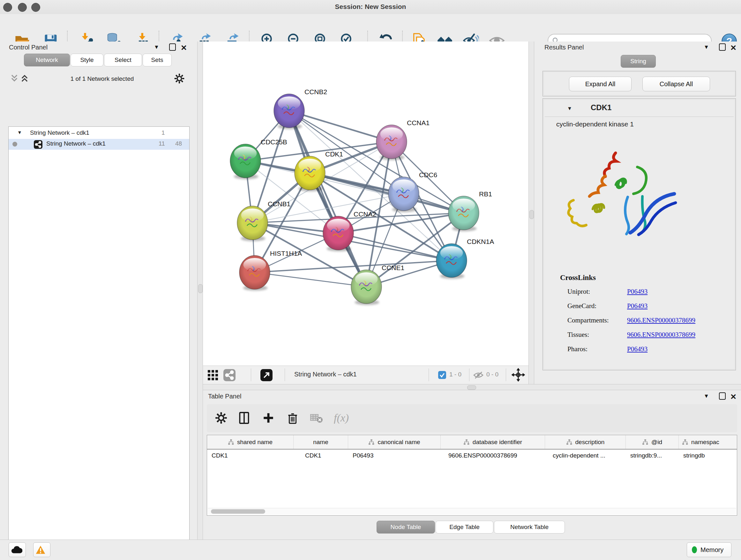  Describe the element at coordinates (102, 79) in the screenshot. I see `network-selection-summary: 1 of 1 Network selected` at that location.